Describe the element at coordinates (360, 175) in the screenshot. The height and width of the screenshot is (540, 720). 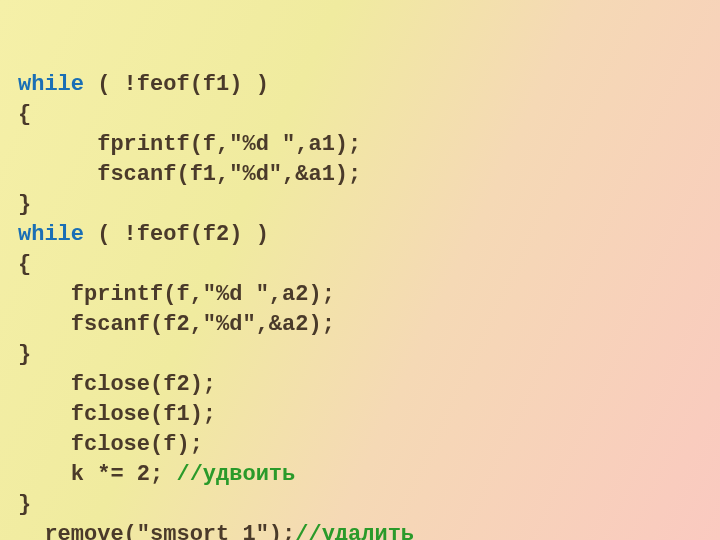
I see `code-line: fscanf(f1,"%d",&a1);` at that location.